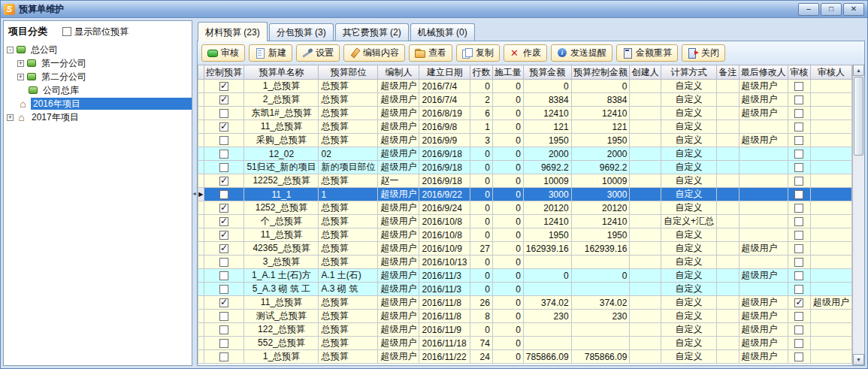  What do you see at coordinates (195, 193) in the screenshot?
I see `panel-splitter: ◄` at bounding box center [195, 193].